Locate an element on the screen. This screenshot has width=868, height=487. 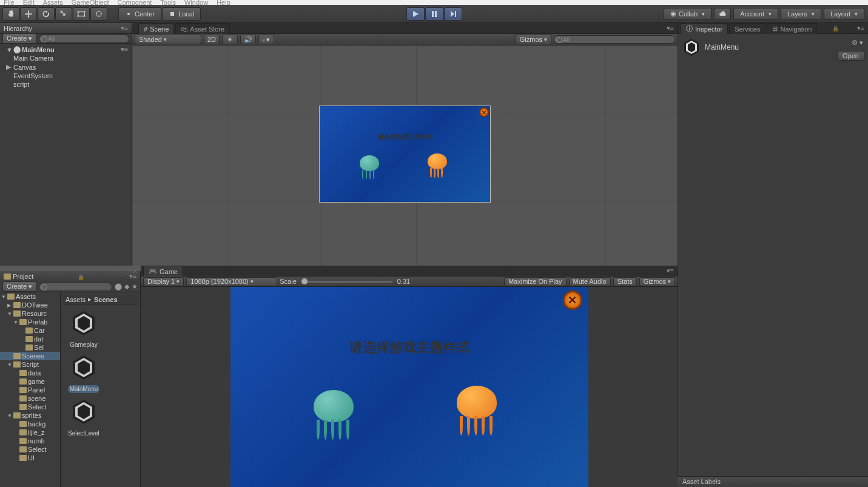
project-tree-item: Scenes is located at coordinates (30, 356).